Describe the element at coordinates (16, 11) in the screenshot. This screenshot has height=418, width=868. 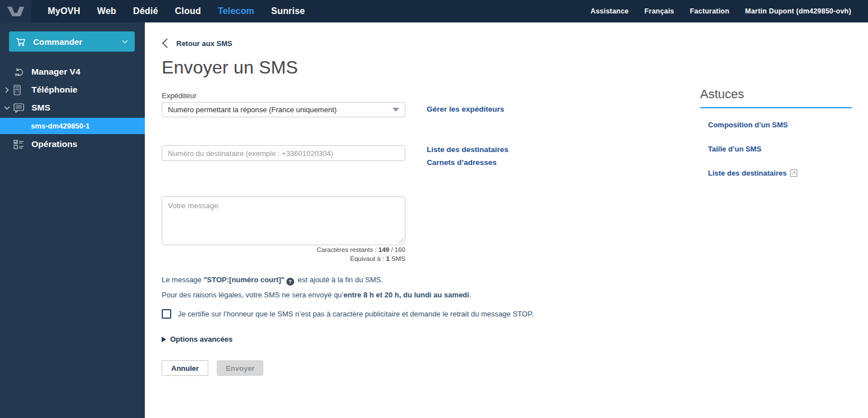
I see `ovh-logo` at that location.